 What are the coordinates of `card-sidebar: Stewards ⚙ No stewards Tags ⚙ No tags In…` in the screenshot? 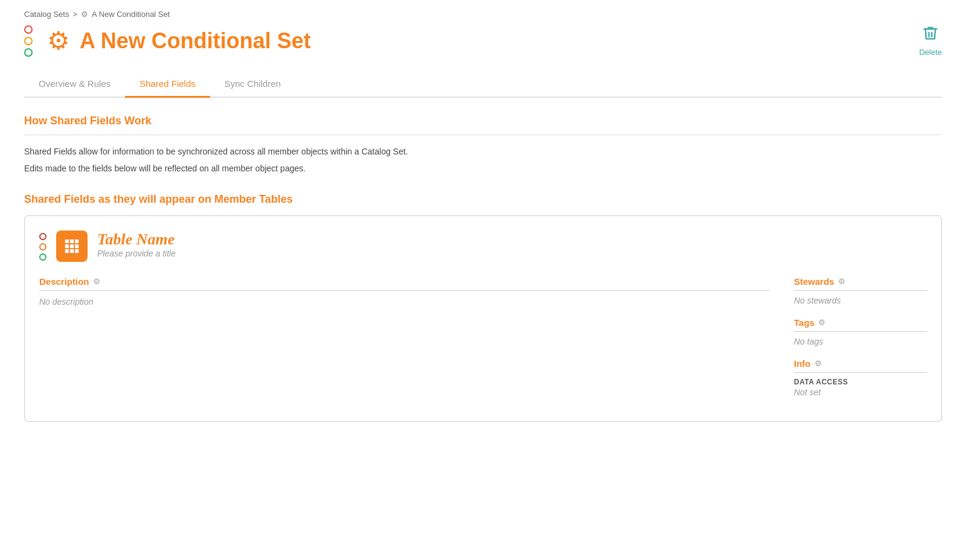 It's located at (860, 337).